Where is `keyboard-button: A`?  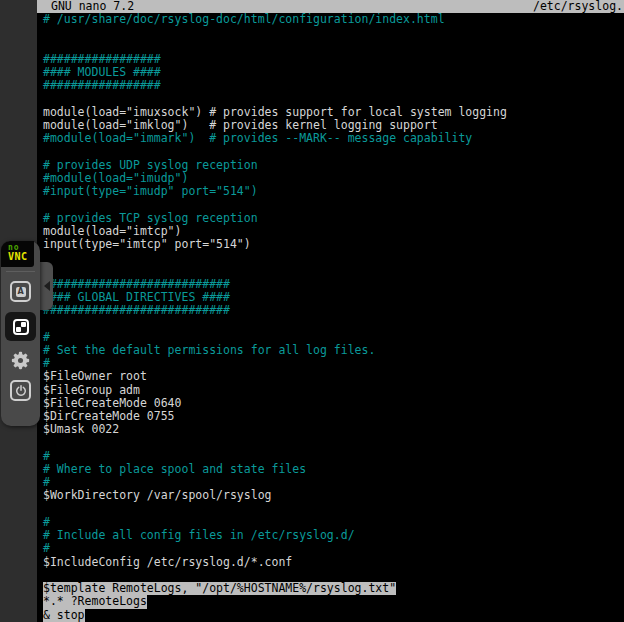 keyboard-button: A is located at coordinates (20, 292).